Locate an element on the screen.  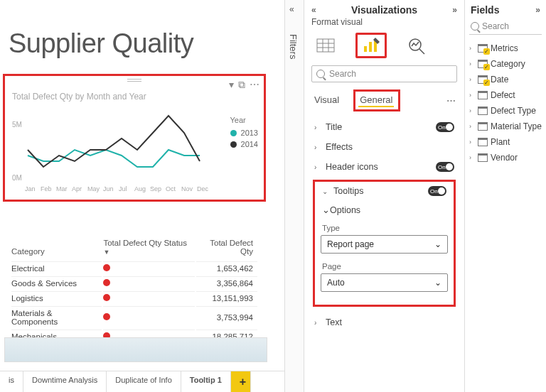
field-table-item: ›Vendor is located at coordinates (505, 158).